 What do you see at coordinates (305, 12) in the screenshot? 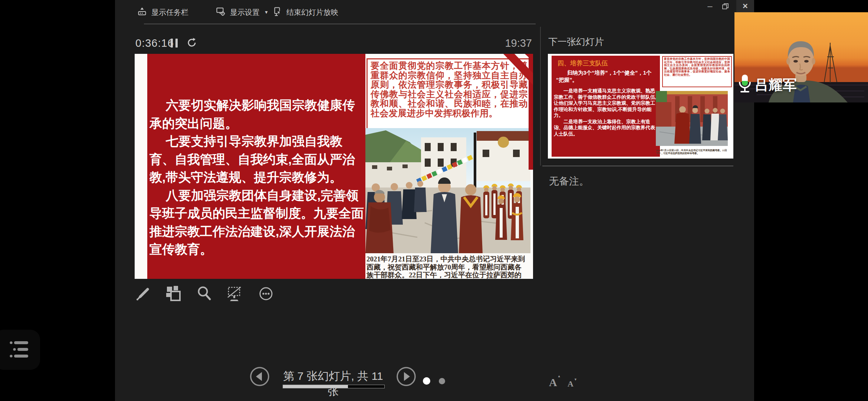
I see `end-slideshow-button: 结束幻灯片放映` at bounding box center [305, 12].